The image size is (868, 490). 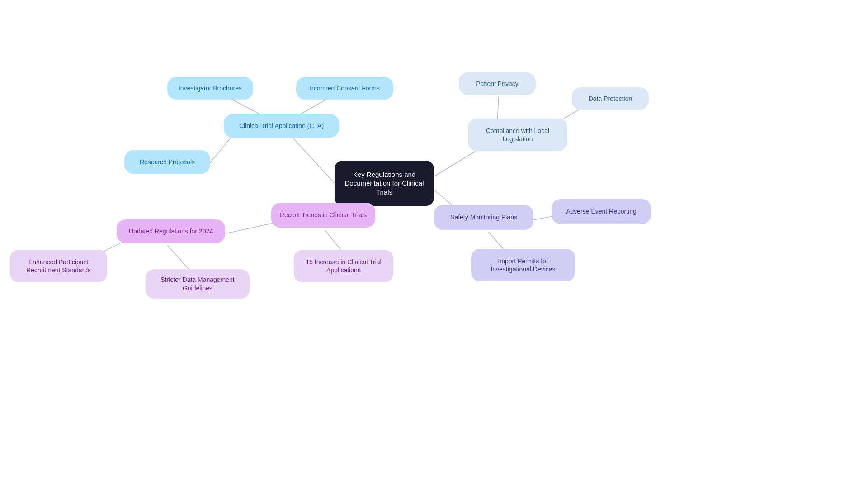 I want to click on informed-consent-label: Informed Consent Forms, so click(x=344, y=88).